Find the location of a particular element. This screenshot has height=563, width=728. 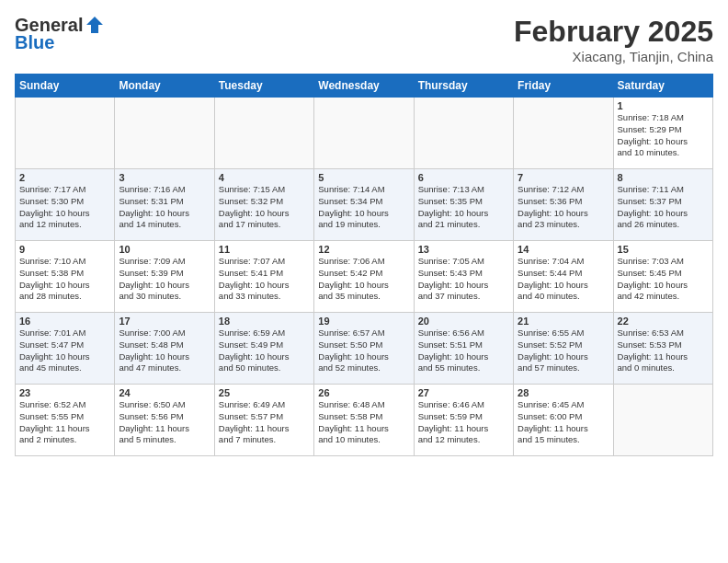

table-row: 21Sunrise: 6:55 AMSunset: 5:52 PMDayligh… is located at coordinates (563, 349).